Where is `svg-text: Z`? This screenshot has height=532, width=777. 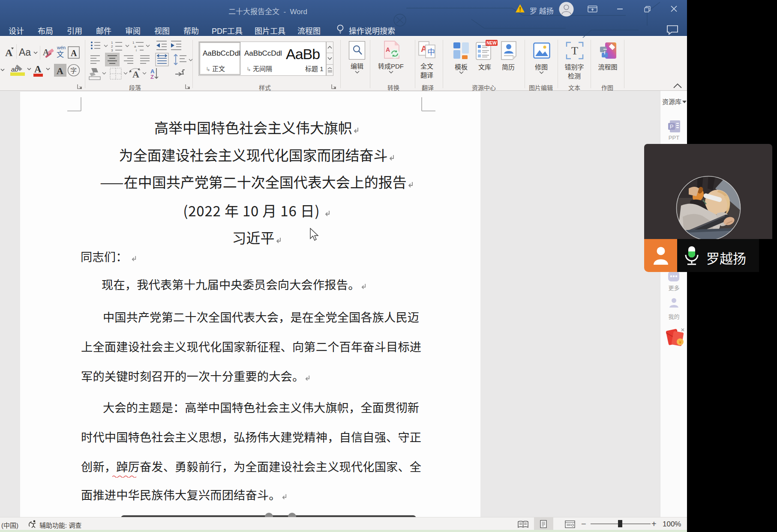
svg-text: Z is located at coordinates (152, 77).